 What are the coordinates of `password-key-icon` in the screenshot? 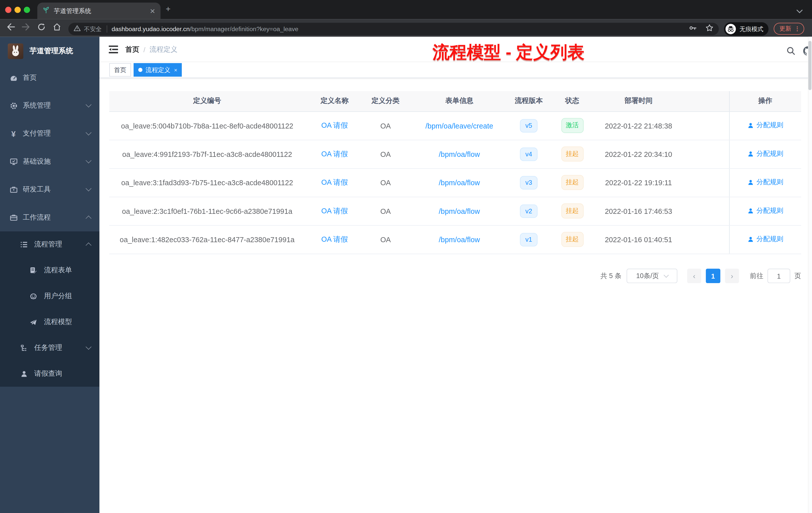 It's located at (693, 29).